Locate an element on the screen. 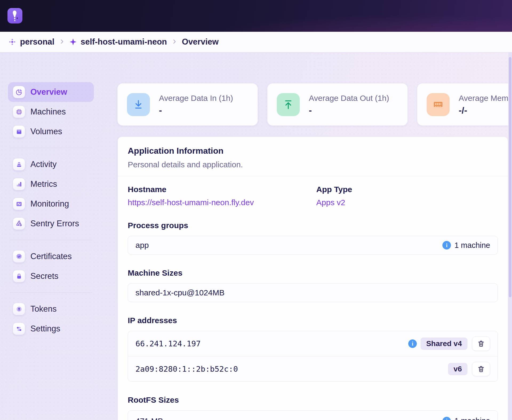 This screenshot has height=420, width=512. sidebar-item-monitoring: Monitoring is located at coordinates (51, 204).